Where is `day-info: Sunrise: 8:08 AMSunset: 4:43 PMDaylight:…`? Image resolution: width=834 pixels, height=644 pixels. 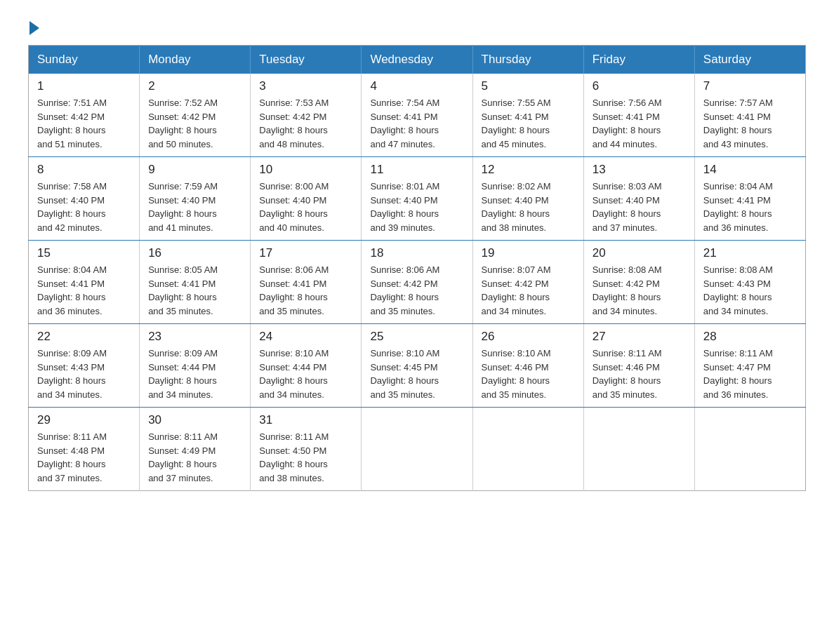 day-info: Sunrise: 8:08 AMSunset: 4:43 PMDaylight:… is located at coordinates (750, 290).